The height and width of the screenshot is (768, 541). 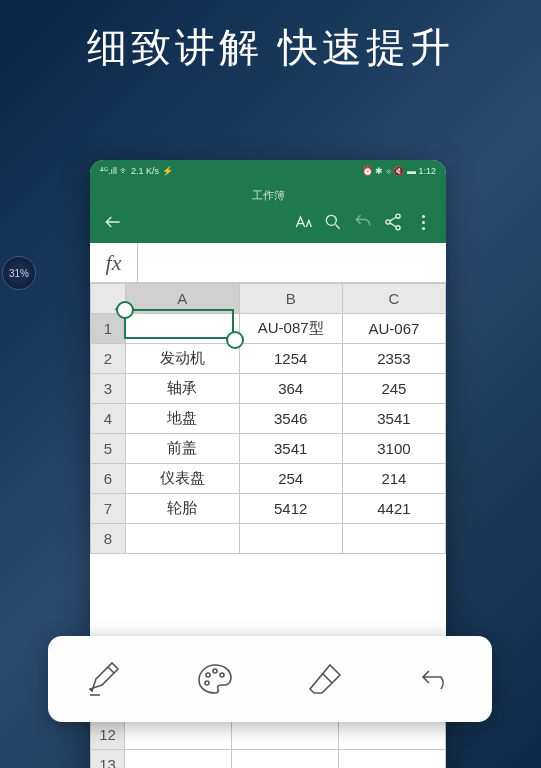 What do you see at coordinates (290, 299) in the screenshot?
I see `col-header-b: B` at bounding box center [290, 299].